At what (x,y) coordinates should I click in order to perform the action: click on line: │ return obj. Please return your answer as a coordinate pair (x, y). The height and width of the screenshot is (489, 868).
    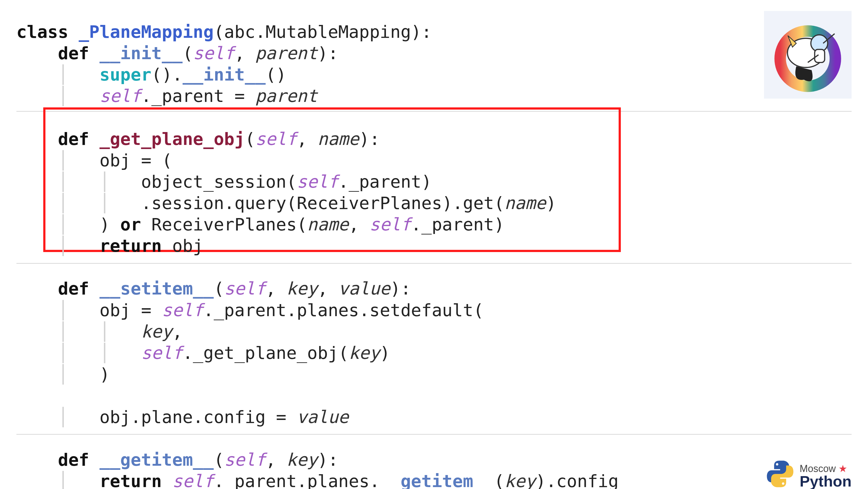
    Looking at the image, I should click on (110, 246).